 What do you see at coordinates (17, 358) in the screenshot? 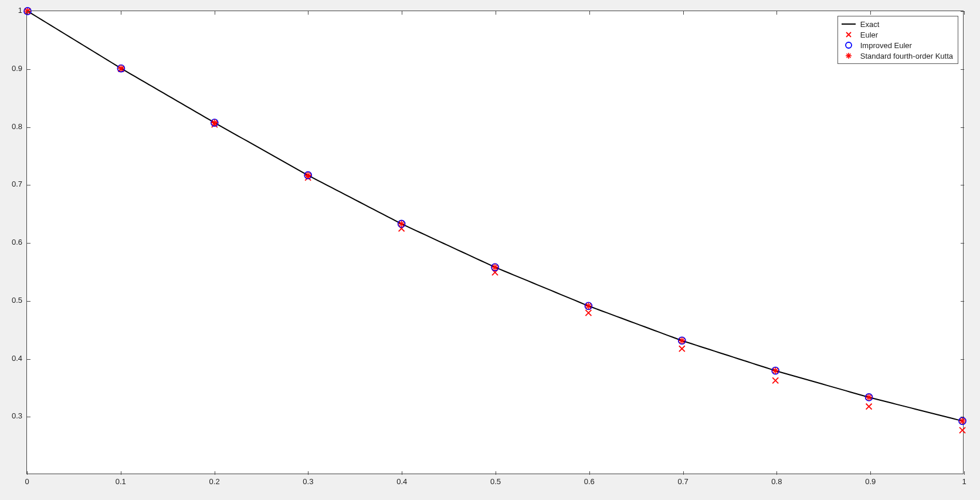
I see `ytick-label: 0.4` at bounding box center [17, 358].